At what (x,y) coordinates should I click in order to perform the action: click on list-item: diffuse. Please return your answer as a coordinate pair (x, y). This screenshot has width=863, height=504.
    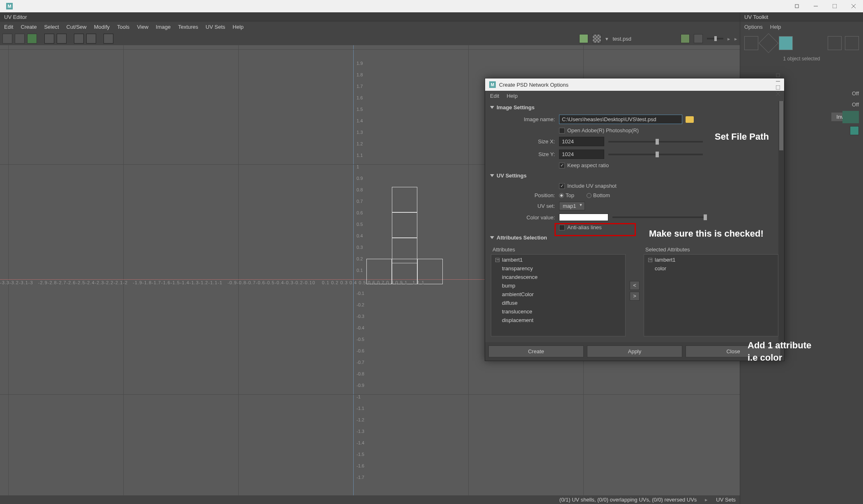
    Looking at the image, I should click on (558, 303).